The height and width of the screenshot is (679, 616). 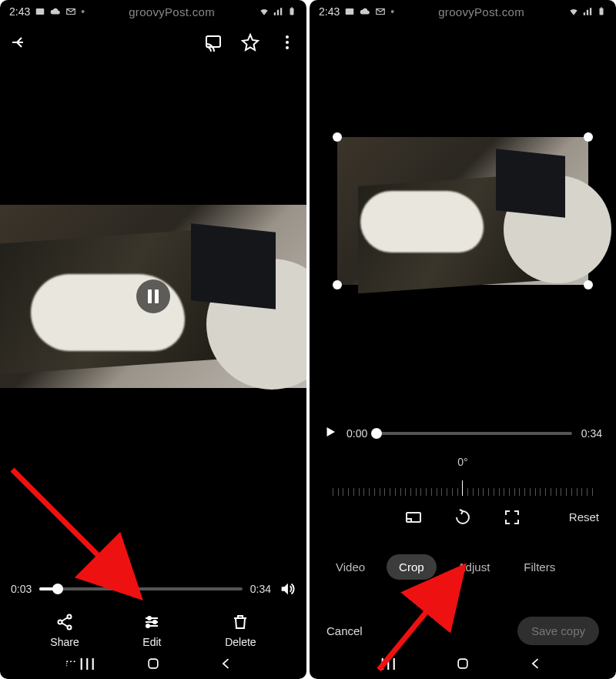 What do you see at coordinates (65, 622) in the screenshot?
I see `share-icon` at bounding box center [65, 622].